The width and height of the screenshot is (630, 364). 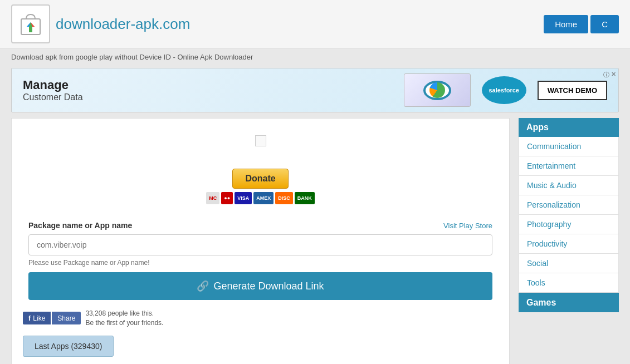 I want to click on ad-customer-text: Customer Data, so click(x=53, y=97).